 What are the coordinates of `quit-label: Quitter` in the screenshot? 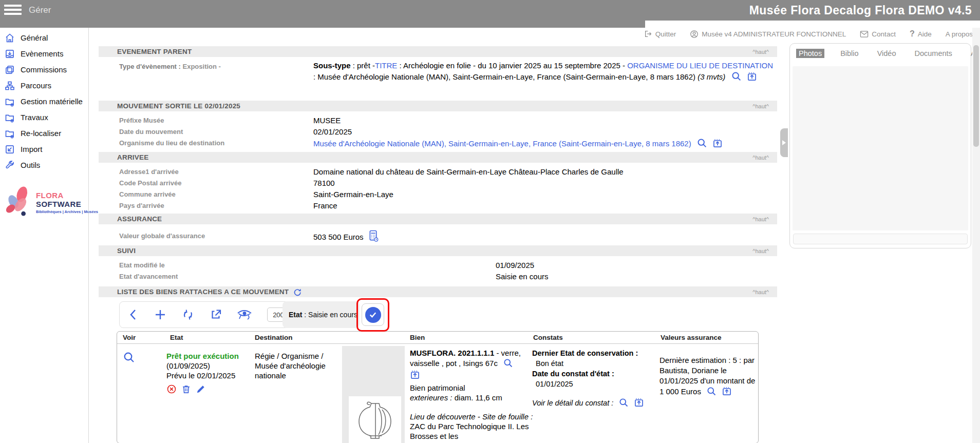 It's located at (666, 34).